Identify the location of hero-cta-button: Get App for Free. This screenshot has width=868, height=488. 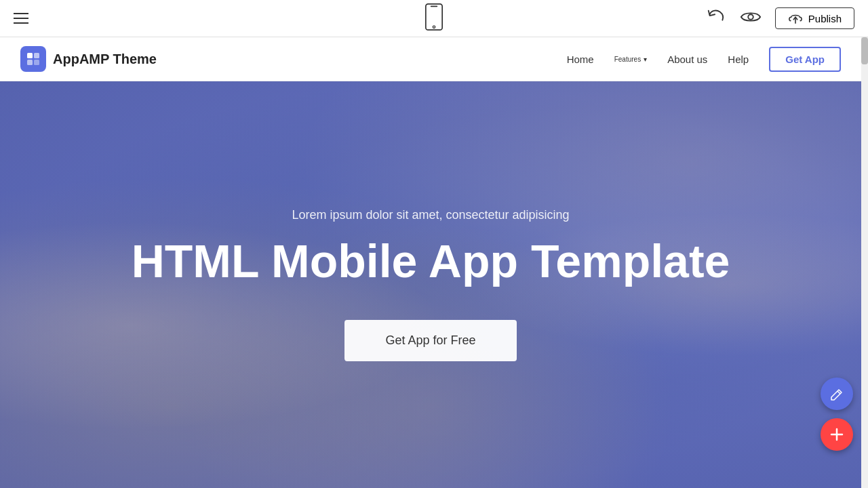
(430, 340).